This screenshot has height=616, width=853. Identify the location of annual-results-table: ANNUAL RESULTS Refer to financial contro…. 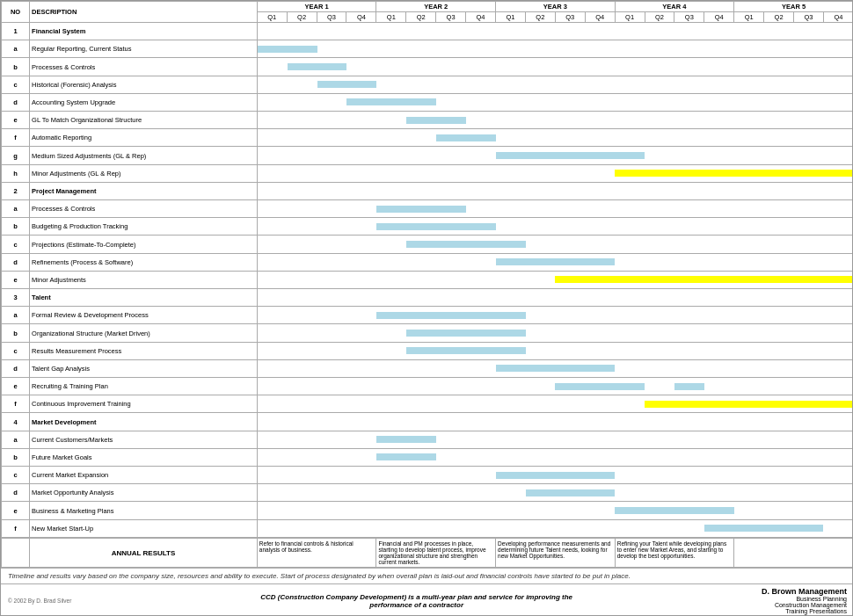
(427, 553).